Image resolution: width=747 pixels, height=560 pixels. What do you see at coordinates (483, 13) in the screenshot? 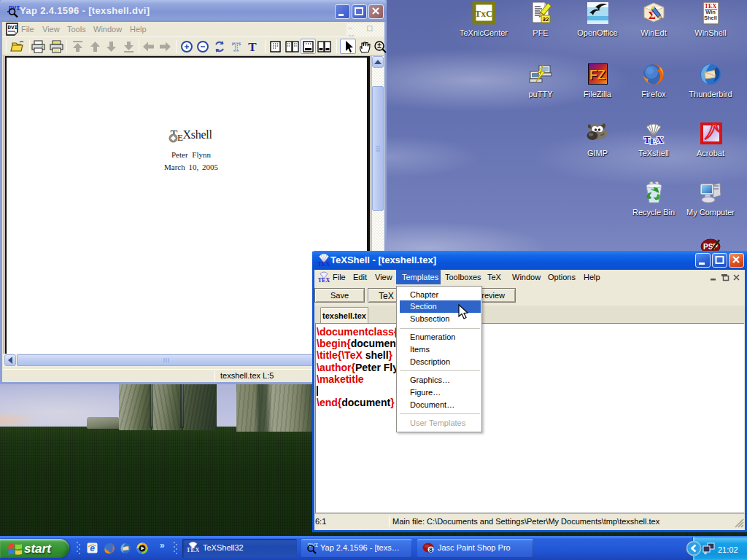
I see `svg-text: TxC` at bounding box center [483, 13].